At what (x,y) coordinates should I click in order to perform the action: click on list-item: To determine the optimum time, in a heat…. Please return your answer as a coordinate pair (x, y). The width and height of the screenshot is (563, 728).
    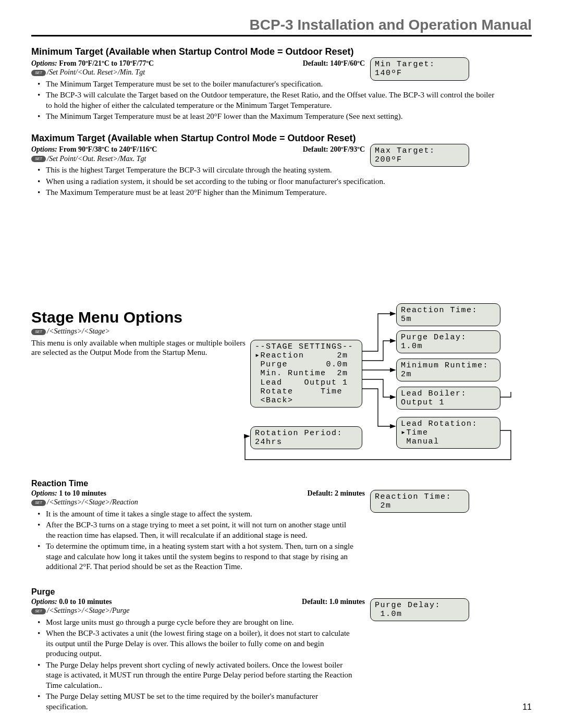
    Looking at the image, I should click on (200, 557).